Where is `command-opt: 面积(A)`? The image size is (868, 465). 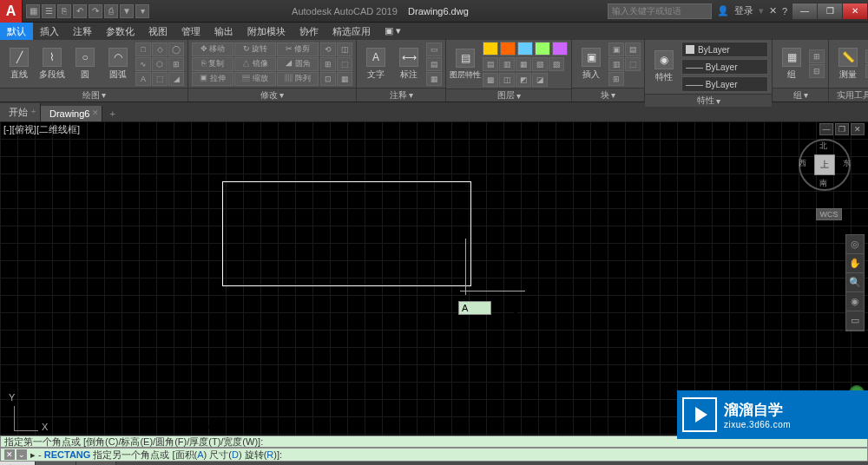
command-opt: 面积(A) is located at coordinates (191, 455).